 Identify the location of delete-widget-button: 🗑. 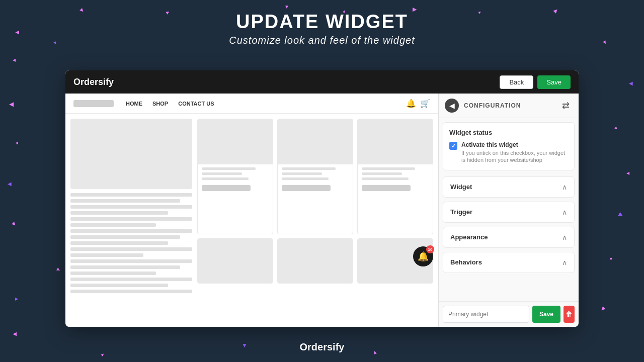
(569, 314).